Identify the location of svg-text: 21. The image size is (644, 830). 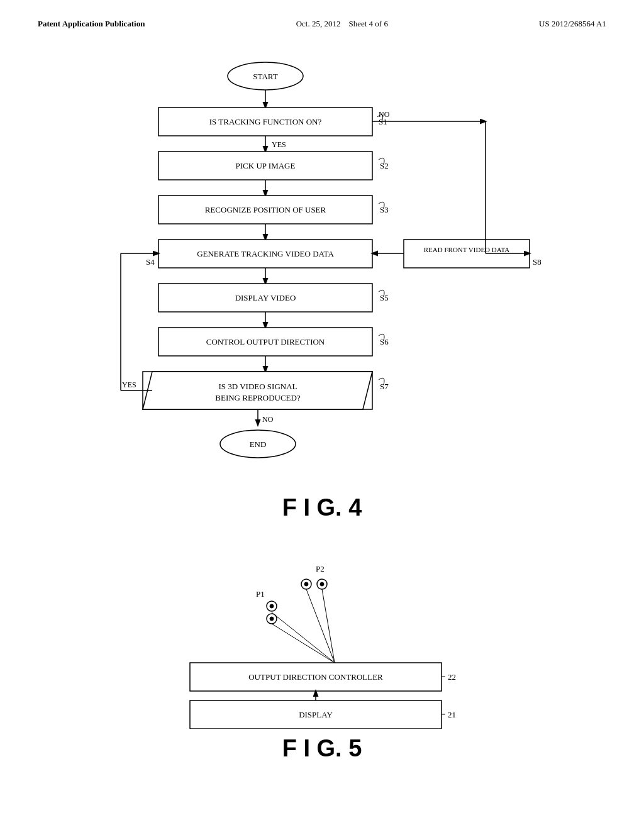
(452, 714).